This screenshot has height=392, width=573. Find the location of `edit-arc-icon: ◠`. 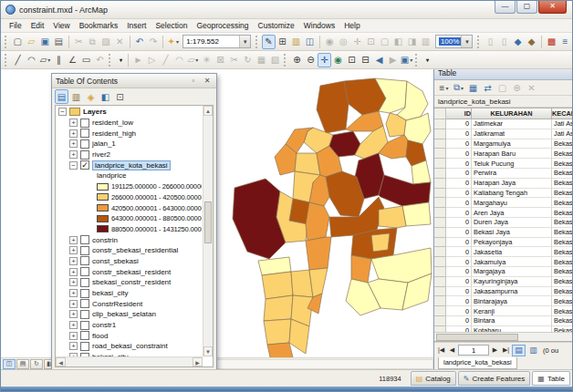

edit-arc-icon: ◠ is located at coordinates (179, 60).